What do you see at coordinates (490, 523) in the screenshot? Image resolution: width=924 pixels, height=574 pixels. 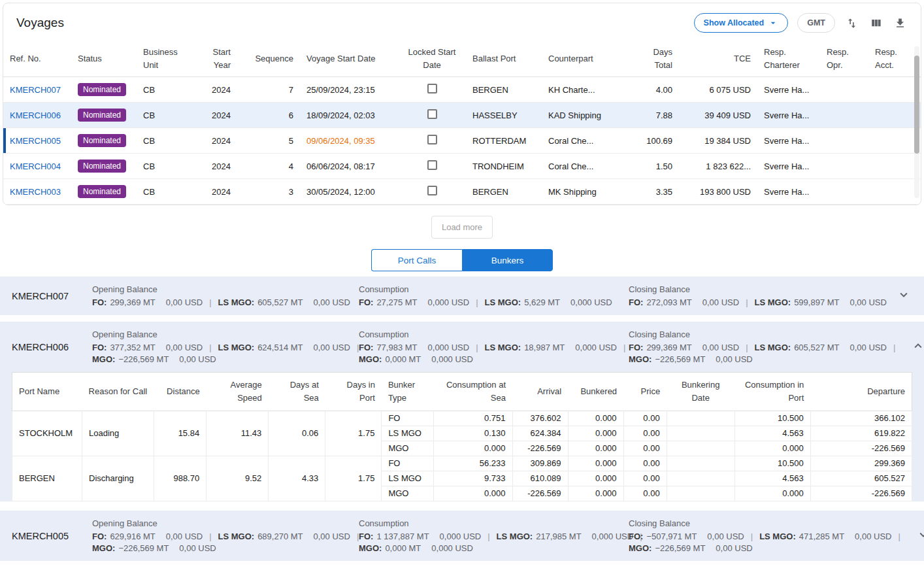 I see `group-title: Consumption` at bounding box center [490, 523].